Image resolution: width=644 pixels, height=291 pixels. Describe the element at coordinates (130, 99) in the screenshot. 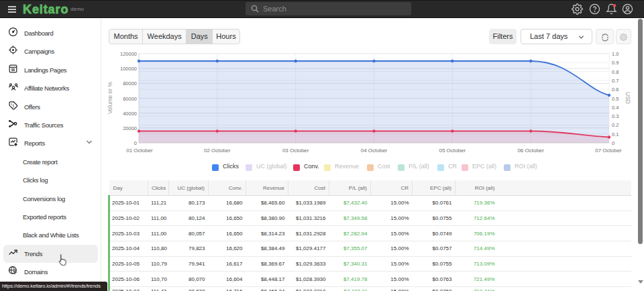

I see `svg-text: 60000` at that location.